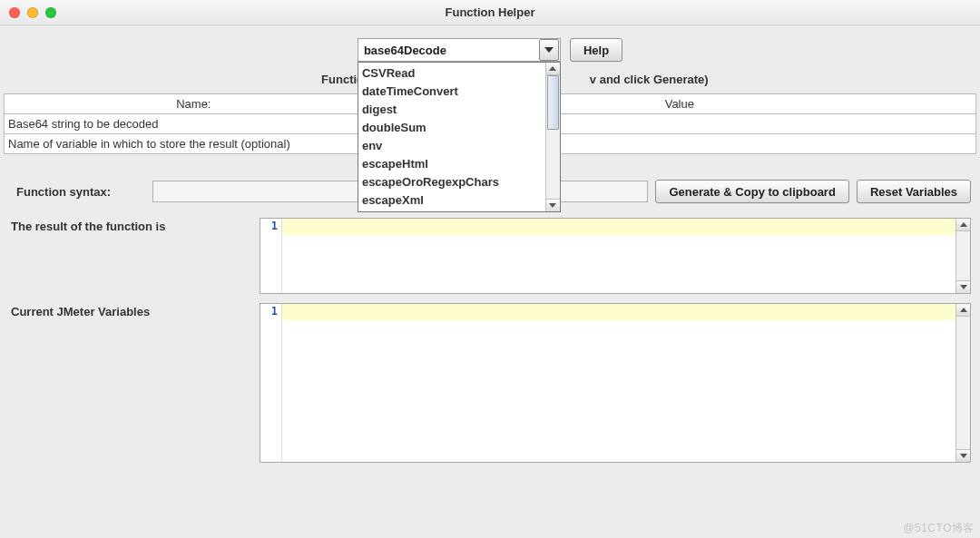 Image resolution: width=980 pixels, height=538 pixels. What do you see at coordinates (914, 191) in the screenshot?
I see `reset-variables-button: Reset Variables` at bounding box center [914, 191].